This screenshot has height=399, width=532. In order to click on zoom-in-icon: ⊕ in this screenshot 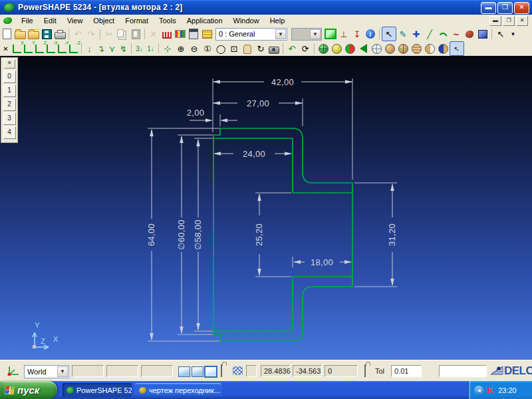, I will do `click(181, 49)`.